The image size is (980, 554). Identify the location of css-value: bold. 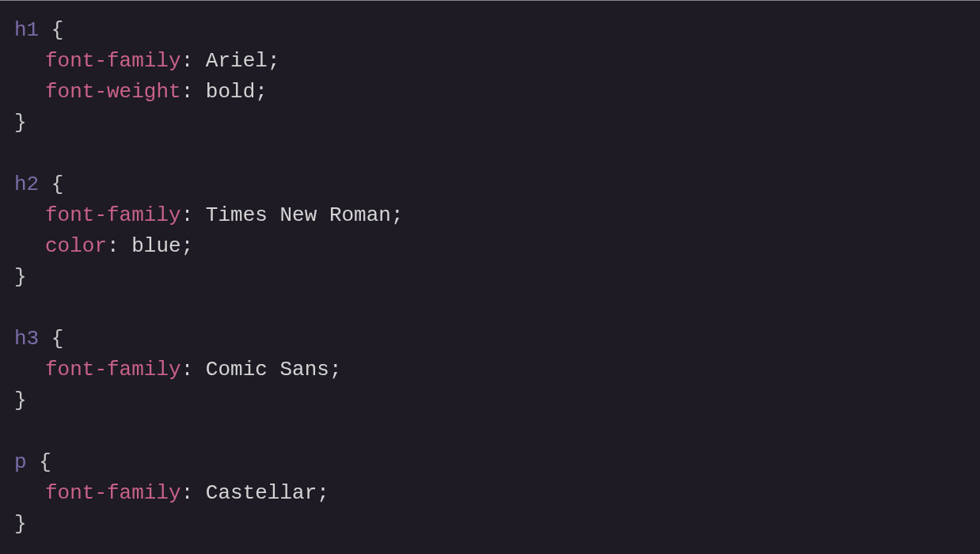
(230, 92).